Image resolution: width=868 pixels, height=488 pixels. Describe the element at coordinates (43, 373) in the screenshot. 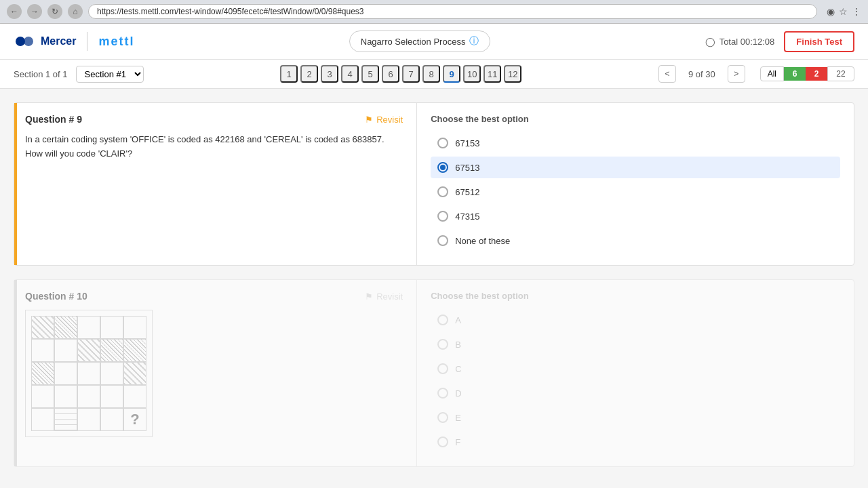

I see `cell-r3c1` at that location.